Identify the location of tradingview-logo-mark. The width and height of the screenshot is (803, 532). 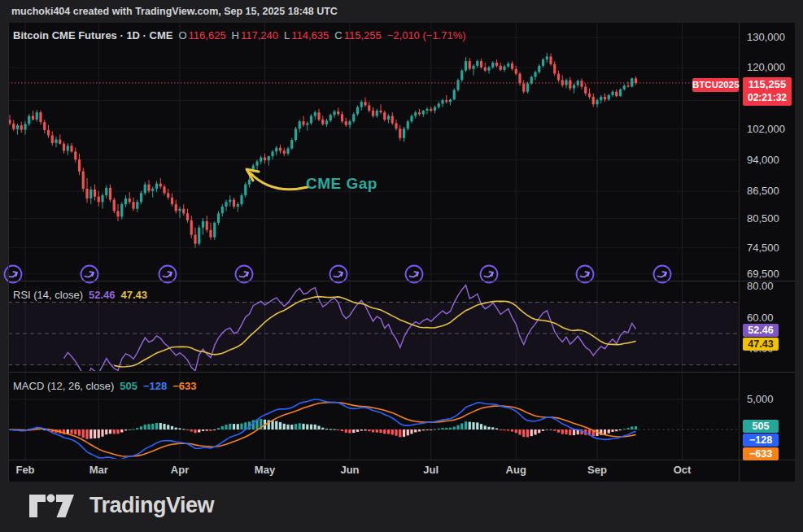
(55, 506).